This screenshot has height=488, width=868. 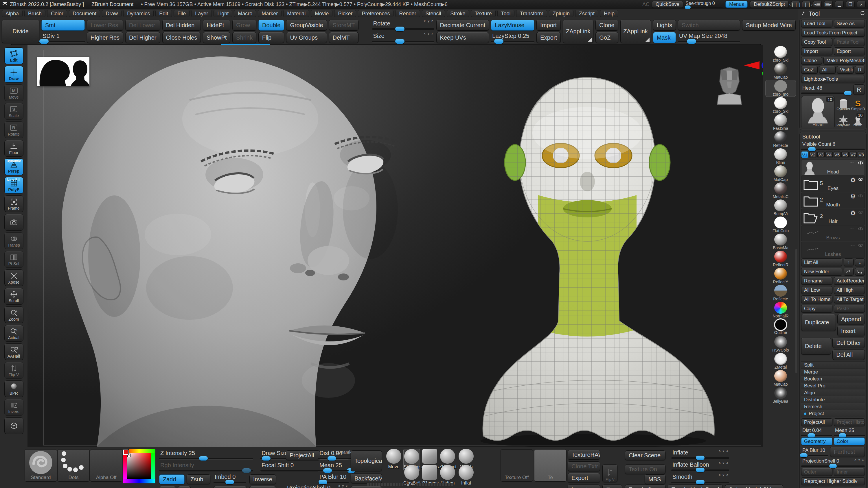 What do you see at coordinates (14, 185) in the screenshot?
I see `tool-polyf-button: Line FillPolyF` at bounding box center [14, 185].